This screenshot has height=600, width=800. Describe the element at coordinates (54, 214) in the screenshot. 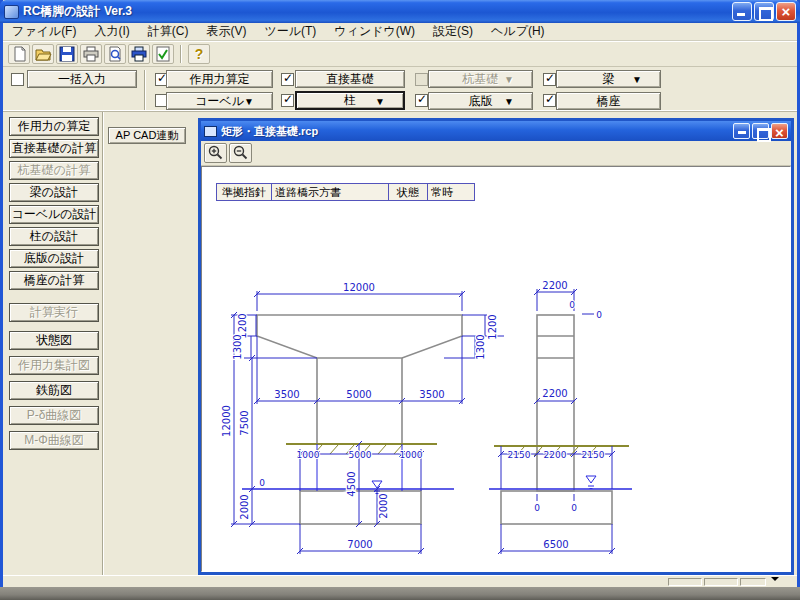

I see `sidebar-corbel-design: コーベルの設計` at that location.